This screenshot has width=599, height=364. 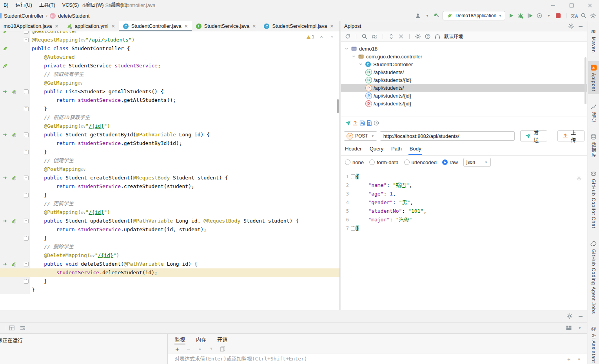 I want to click on editor-scrollbar, so click(x=338, y=106).